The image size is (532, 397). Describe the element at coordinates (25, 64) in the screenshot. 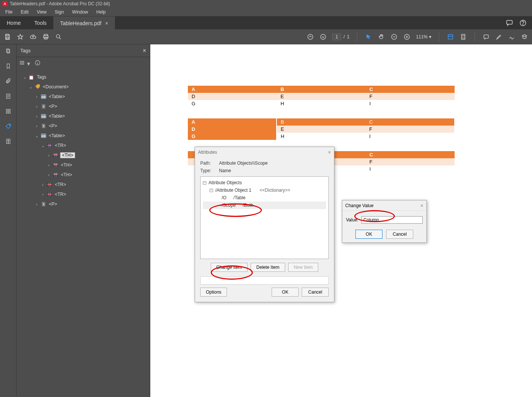

I see `options-menu-icon: ▾` at that location.